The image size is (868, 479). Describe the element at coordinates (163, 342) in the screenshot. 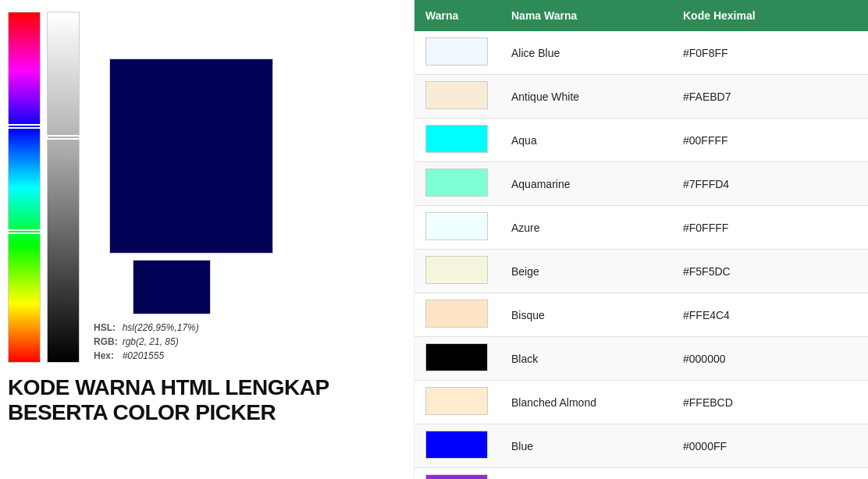

I see `rgb-value: rgb(2, 21, 85)` at that location.